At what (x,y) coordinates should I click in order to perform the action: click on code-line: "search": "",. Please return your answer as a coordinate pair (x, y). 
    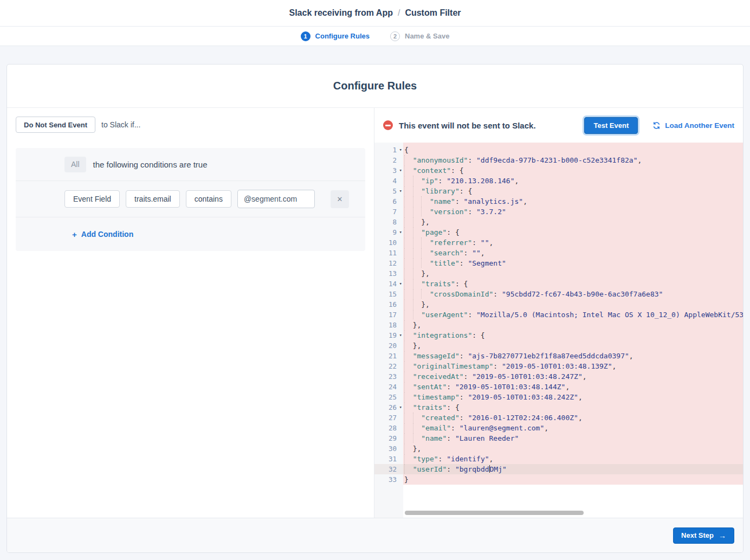
    Looking at the image, I should click on (573, 253).